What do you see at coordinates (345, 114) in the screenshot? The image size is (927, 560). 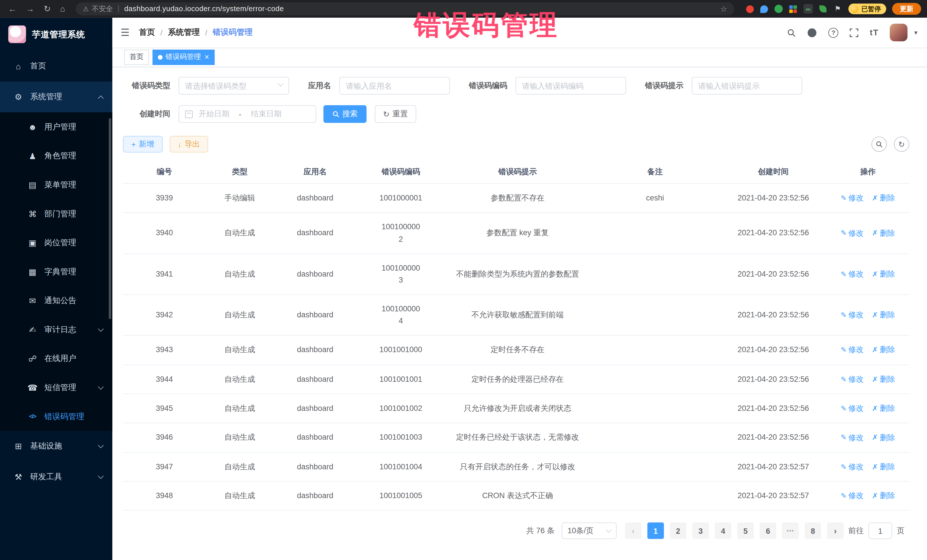 I see `search-button: 搜索` at bounding box center [345, 114].